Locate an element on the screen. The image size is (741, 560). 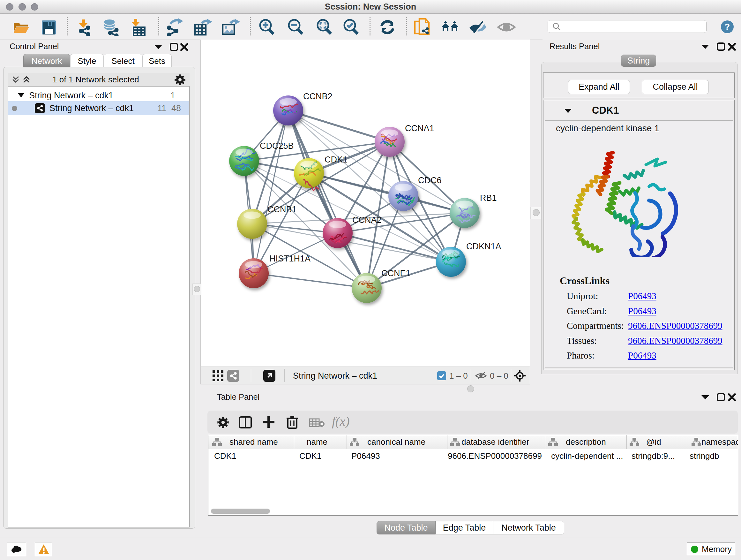
svg-text: CDC25B is located at coordinates (277, 146).